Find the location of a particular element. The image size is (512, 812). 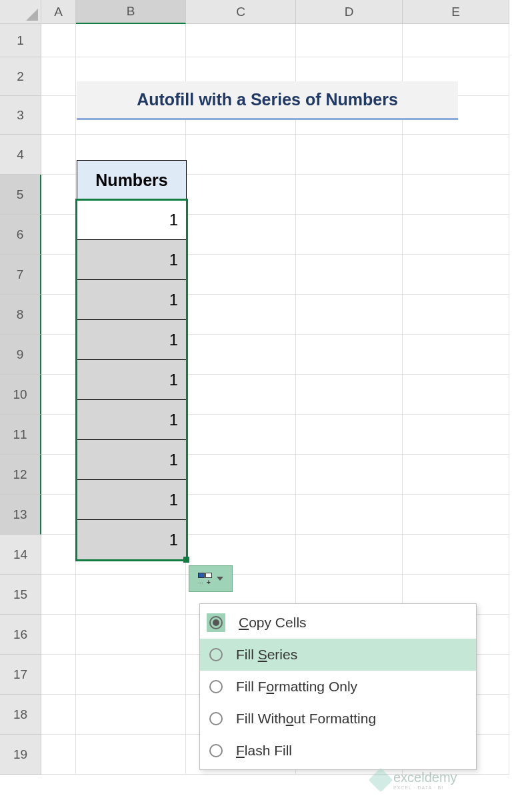

column-header-B: B is located at coordinates (131, 12).